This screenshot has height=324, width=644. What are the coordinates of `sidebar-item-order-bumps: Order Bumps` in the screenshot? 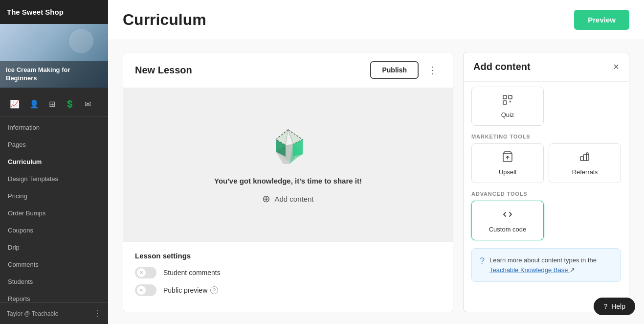 It's located at (54, 213).